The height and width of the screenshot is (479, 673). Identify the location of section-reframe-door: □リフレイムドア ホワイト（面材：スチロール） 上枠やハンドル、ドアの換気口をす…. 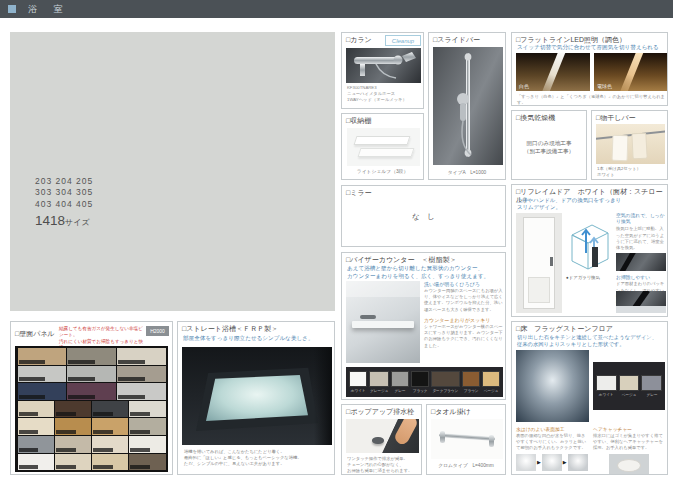
(590, 250).